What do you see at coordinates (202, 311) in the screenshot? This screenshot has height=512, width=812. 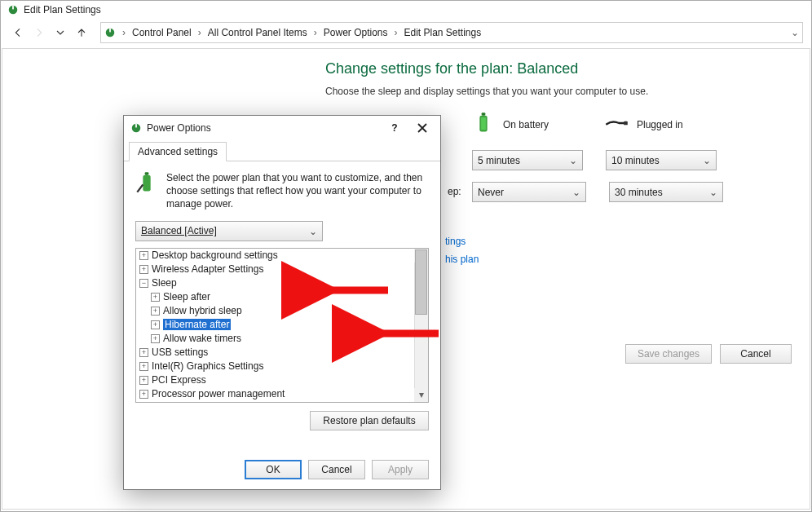 I see `tree-item-label: Allow hybrid sleep` at bounding box center [202, 311].